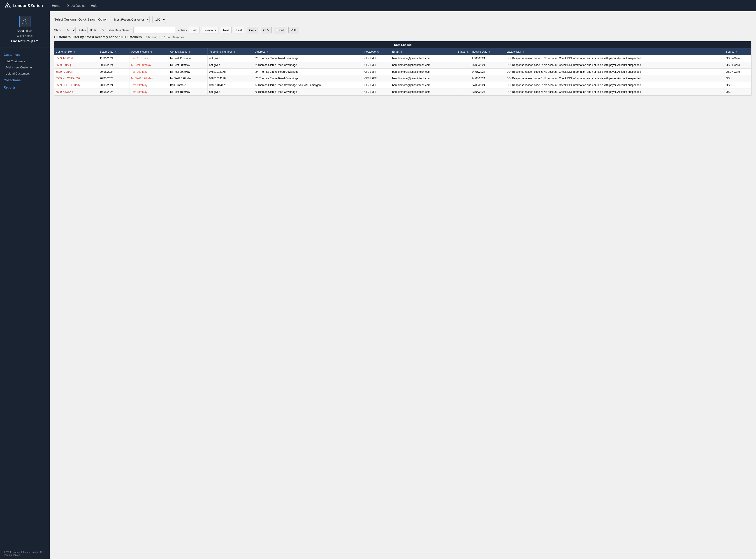 The width and height of the screenshot is (756, 559). I want to click on cell-customer-ref: 5509:J9FWQA, so click(76, 58).